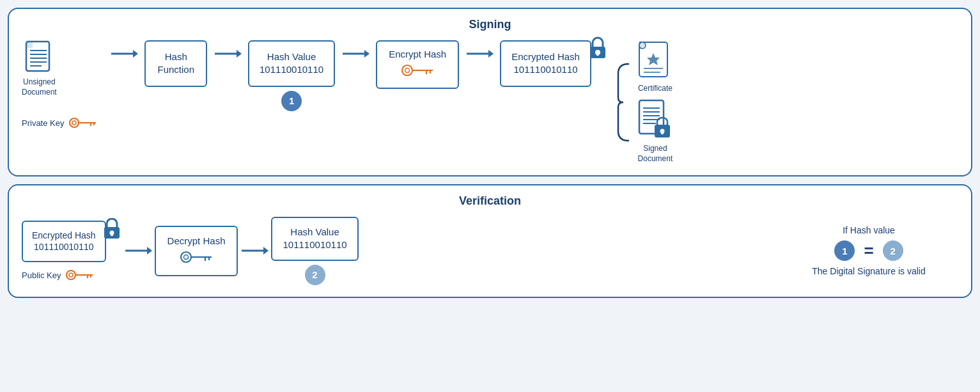 The height and width of the screenshot is (392, 980). Describe the element at coordinates (868, 271) in the screenshot. I see `valid-signature-text: The Digital Signature is valid` at that location.